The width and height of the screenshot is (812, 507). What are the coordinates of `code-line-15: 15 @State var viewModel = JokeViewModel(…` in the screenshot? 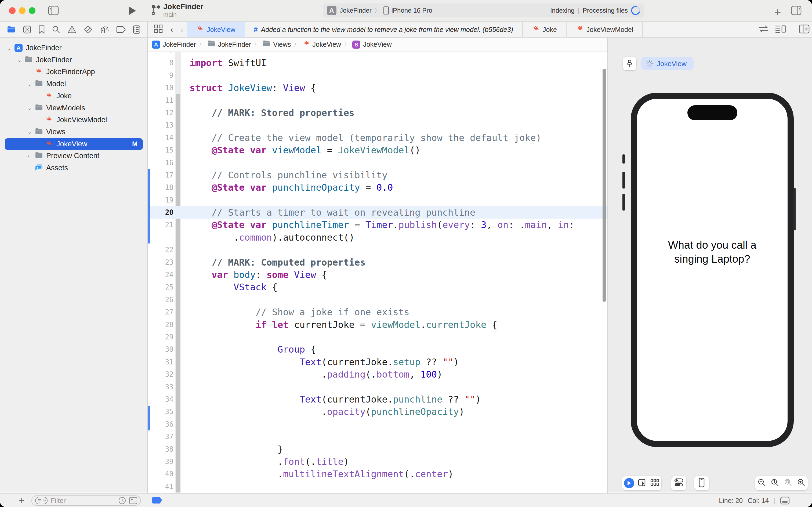 It's located at (378, 150).